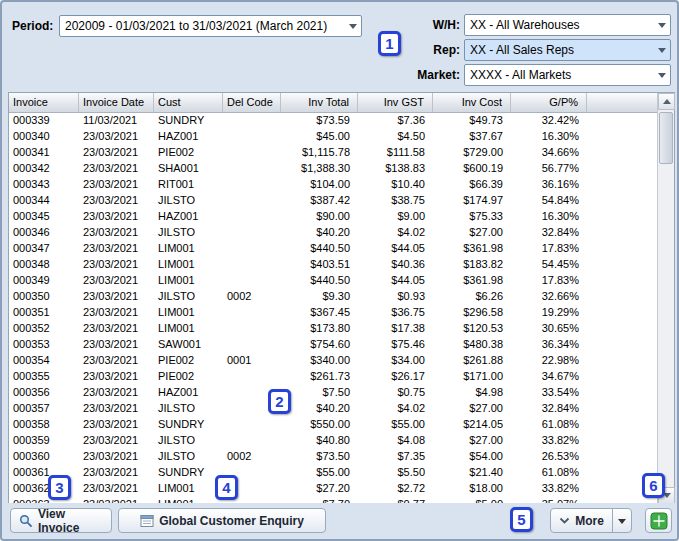 The height and width of the screenshot is (541, 679). What do you see at coordinates (333, 185) in the screenshot?
I see `table-row: 00034323/03/2021RIT001$104.00$10.40$66.3…` at bounding box center [333, 185].